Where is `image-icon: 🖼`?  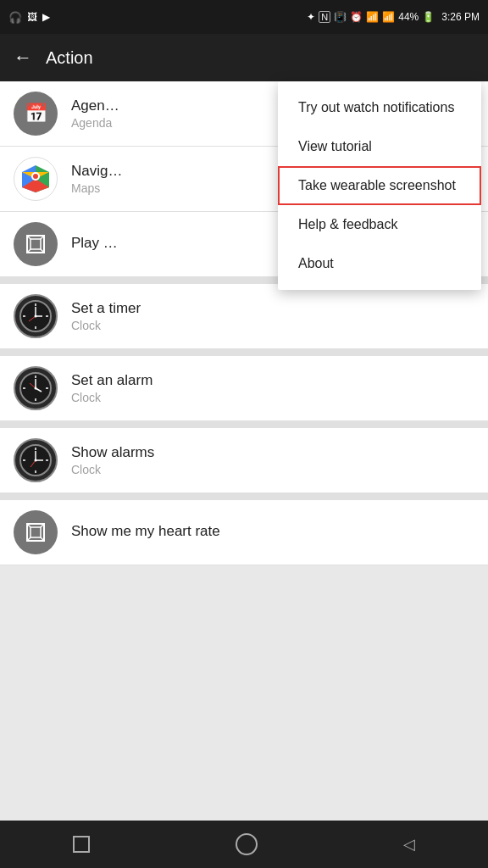
image-icon: 🖼 is located at coordinates (32, 17).